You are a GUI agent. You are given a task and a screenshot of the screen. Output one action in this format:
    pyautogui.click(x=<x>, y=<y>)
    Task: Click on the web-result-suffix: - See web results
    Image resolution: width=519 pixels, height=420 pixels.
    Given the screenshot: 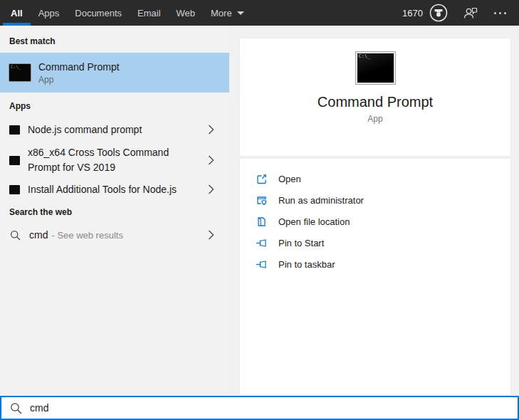 What is the action you would take?
    pyautogui.click(x=87, y=235)
    